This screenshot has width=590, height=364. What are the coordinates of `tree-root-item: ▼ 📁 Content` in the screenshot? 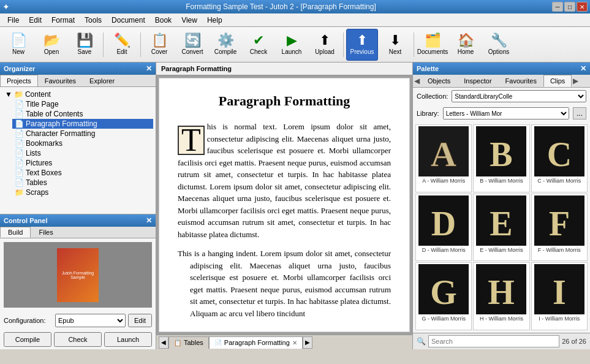 It's located at (78, 94).